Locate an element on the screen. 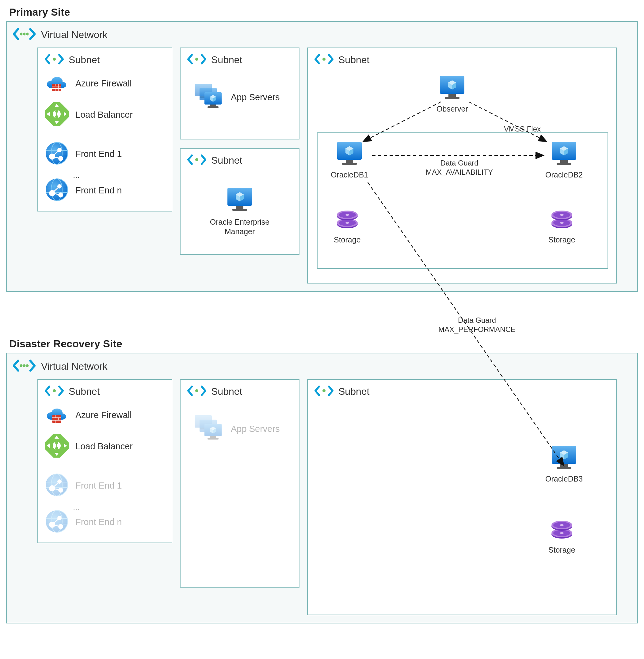 Image resolution: width=644 pixels, height=659 pixels. oracledb3-label: OracleDB3 is located at coordinates (564, 479).